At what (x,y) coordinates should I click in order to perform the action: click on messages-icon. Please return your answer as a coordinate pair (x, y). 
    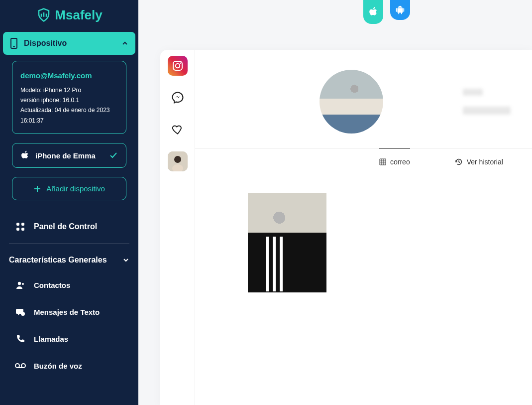
    Looking at the image, I should click on (20, 312).